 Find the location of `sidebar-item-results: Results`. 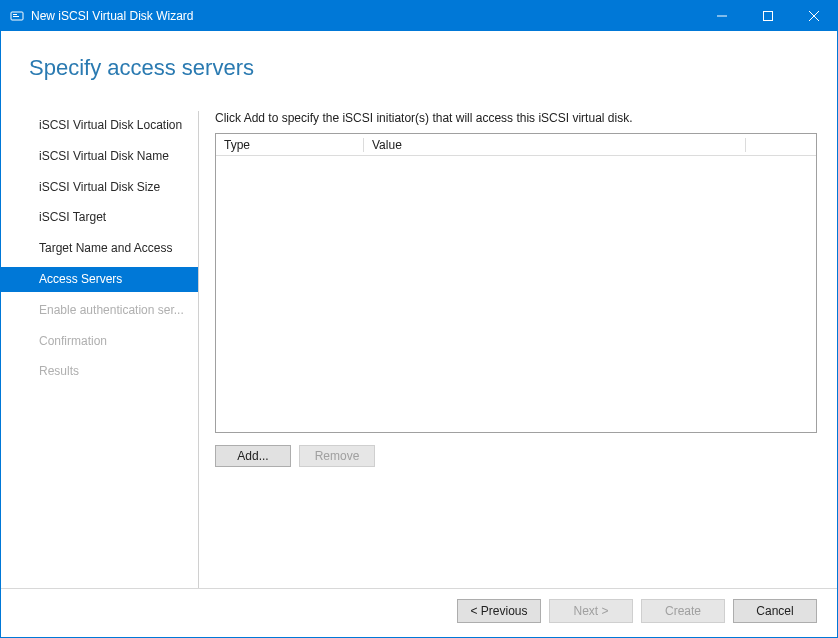

sidebar-item-results: Results is located at coordinates (100, 372).